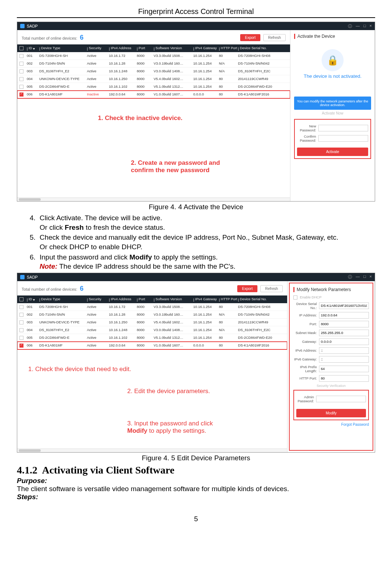  What do you see at coordinates (341, 399) in the screenshot?
I see `admin-password-input` at bounding box center [341, 399].